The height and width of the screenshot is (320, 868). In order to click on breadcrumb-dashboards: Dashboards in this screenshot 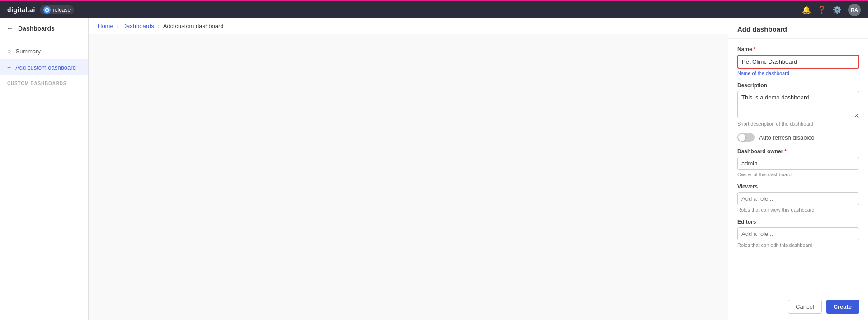, I will do `click(138, 26)`.